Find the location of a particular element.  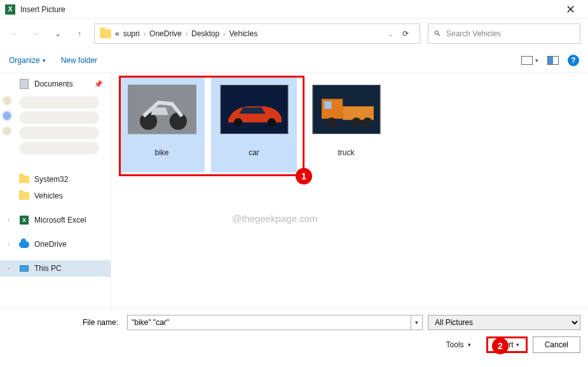

navigation-pane: Documents 📌 System32 Vehicles › X Micros… is located at coordinates (56, 191).